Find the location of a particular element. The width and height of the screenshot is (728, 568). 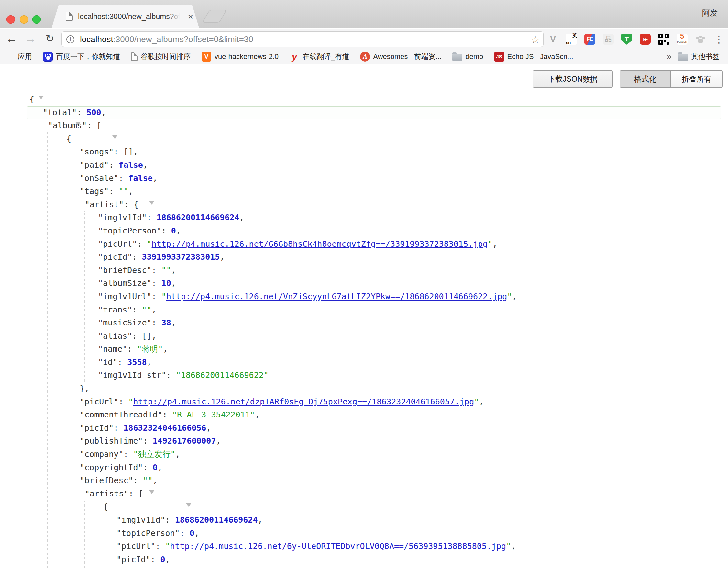

bookmark-item: 应用 is located at coordinates (19, 57).